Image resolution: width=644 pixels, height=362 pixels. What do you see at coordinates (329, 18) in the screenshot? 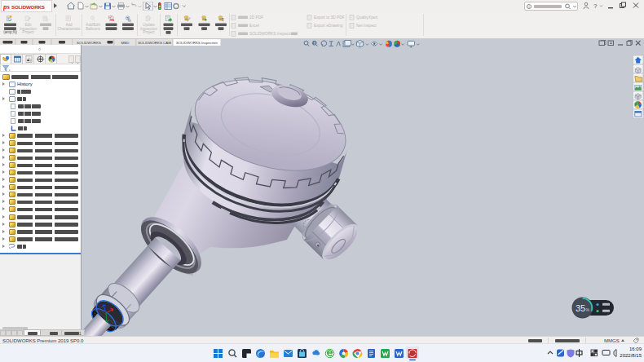
I see `svg-text: Export to 3D PDF` at bounding box center [329, 18].